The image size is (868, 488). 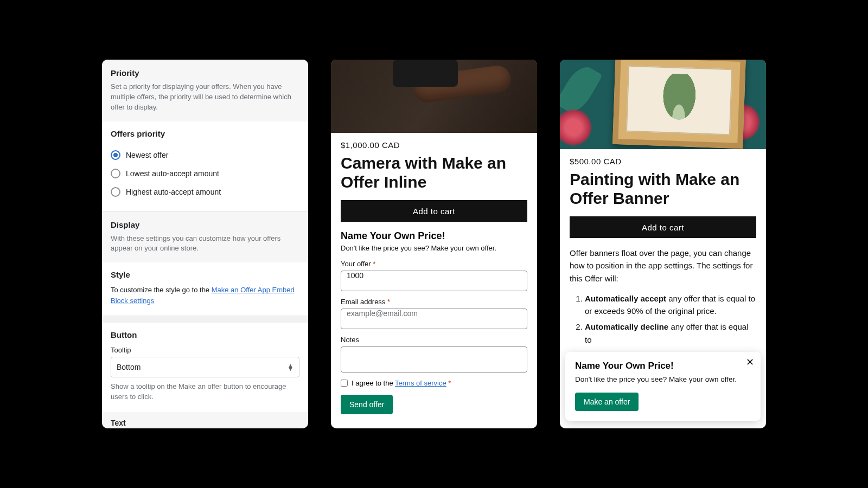 I want to click on notes-textarea, so click(x=434, y=359).